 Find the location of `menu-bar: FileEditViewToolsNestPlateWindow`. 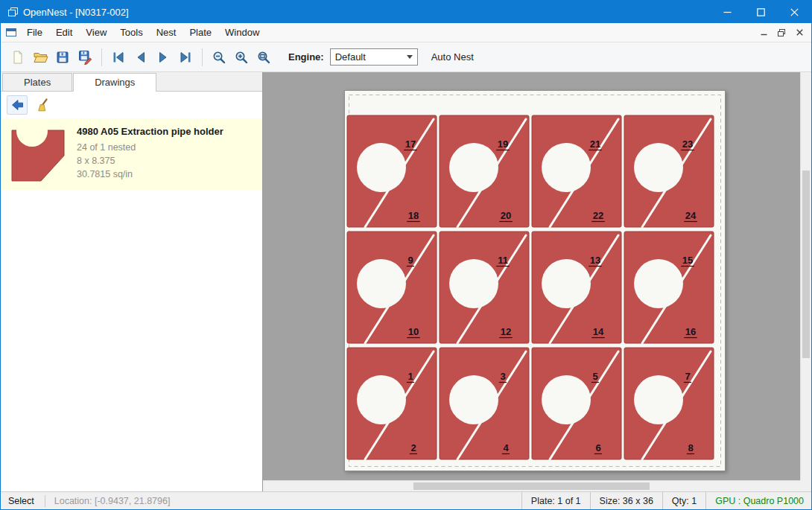

menu-bar: FileEditViewToolsNestPlateWindow is located at coordinates (406, 33).